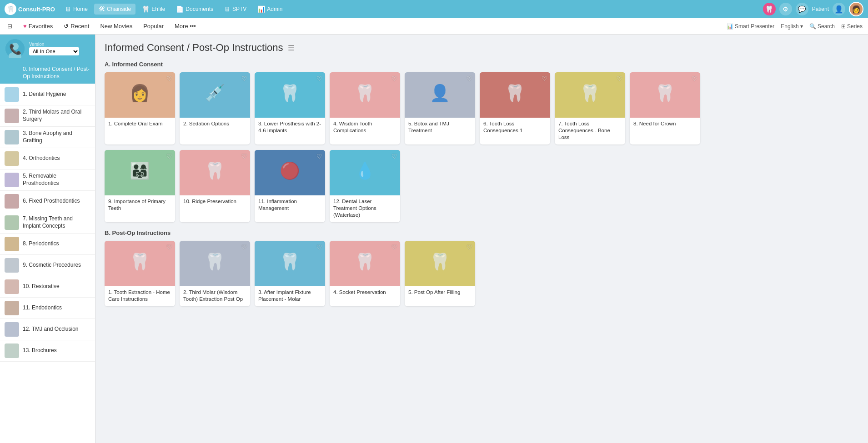 The height and width of the screenshot is (443, 868). Describe the element at coordinates (856, 9) in the screenshot. I see `avatar: 👩` at that location.